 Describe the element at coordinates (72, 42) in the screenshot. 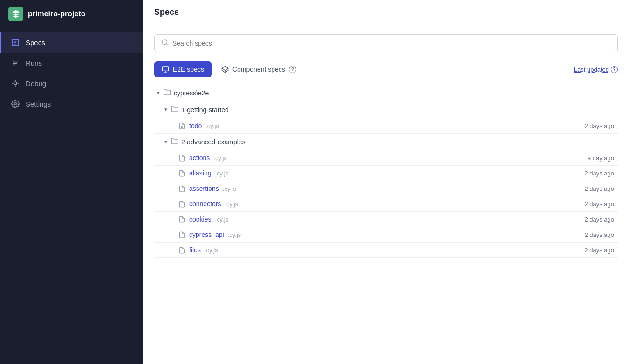

I see `sidebar-item-specs: Specs` at that location.